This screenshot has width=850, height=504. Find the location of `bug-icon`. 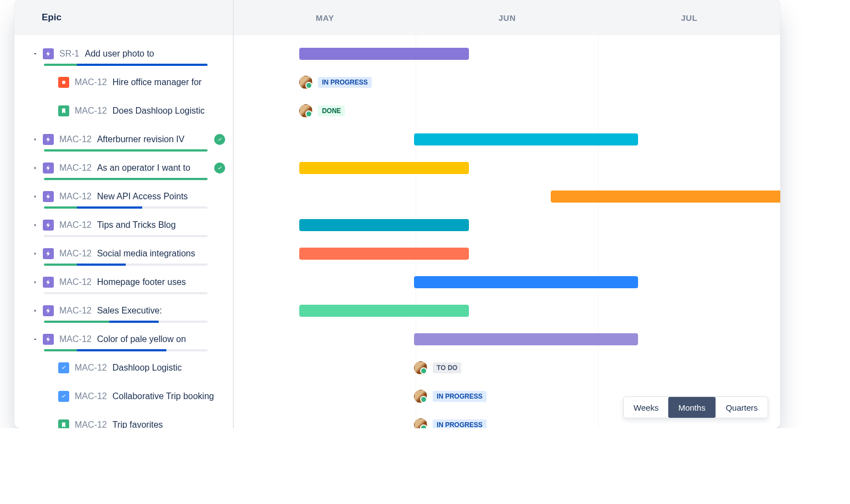

bug-icon is located at coordinates (64, 82).